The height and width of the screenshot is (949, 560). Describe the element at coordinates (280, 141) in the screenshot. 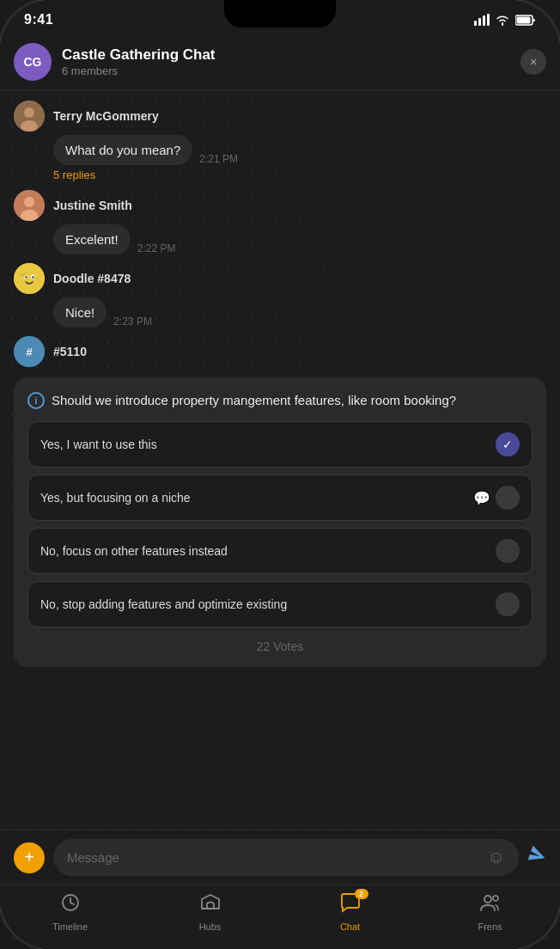

I see `message-group-terry: Terry McGommery What do you mean? 2:21 P…` at that location.